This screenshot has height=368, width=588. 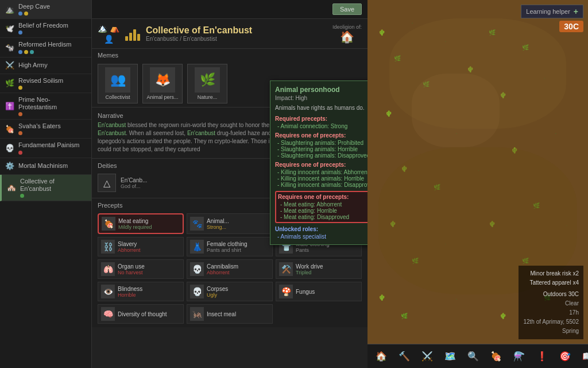 I want to click on save-button: Save, so click(x=347, y=9).